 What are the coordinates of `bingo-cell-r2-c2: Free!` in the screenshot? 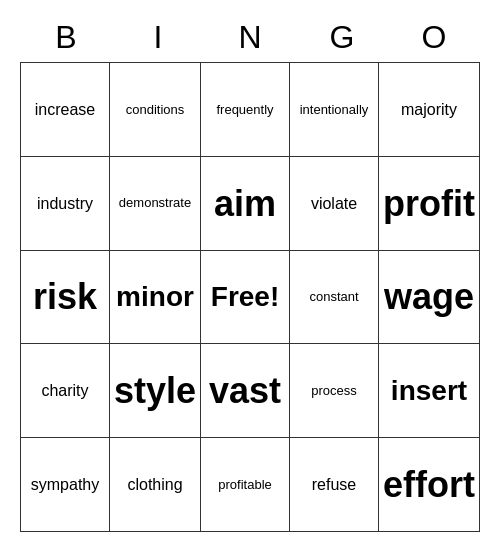 It's located at (246, 298).